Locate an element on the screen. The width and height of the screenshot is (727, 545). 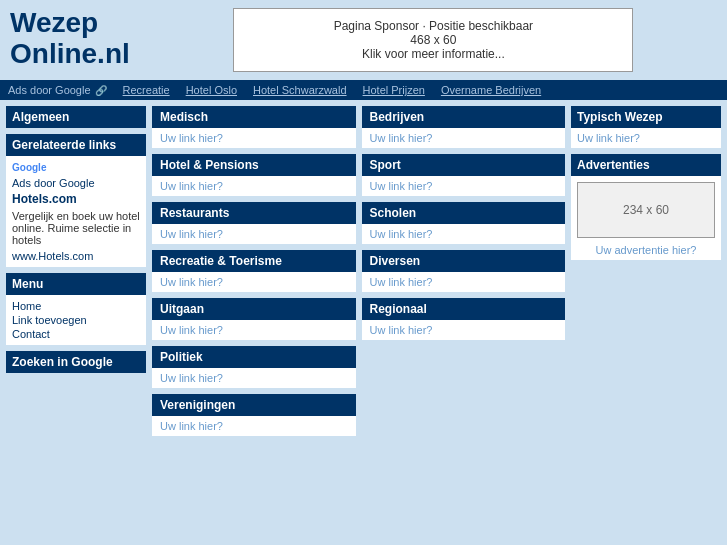
related-section: Gerelateerde links Google Ads door Googl… is located at coordinates (76, 200).